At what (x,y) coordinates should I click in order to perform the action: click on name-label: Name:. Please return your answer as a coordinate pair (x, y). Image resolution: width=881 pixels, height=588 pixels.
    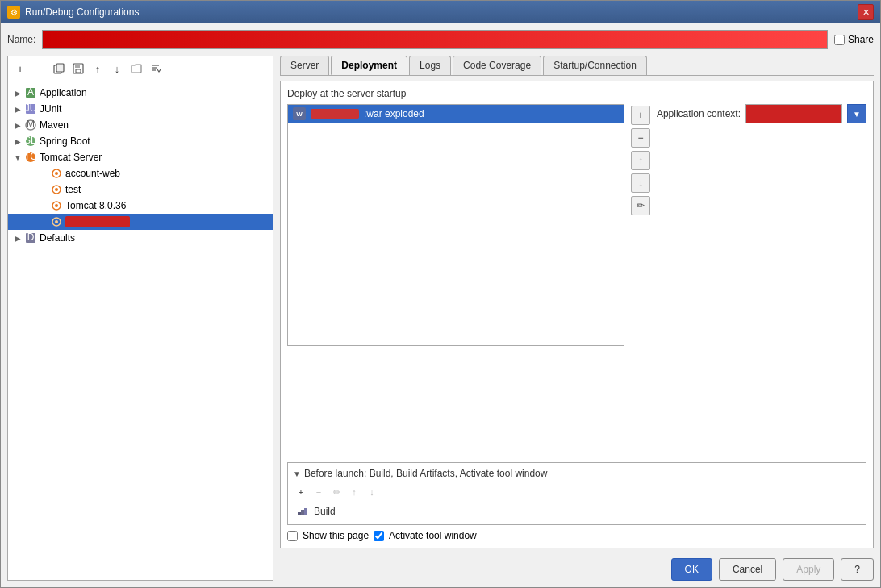
    Looking at the image, I should click on (21, 40).